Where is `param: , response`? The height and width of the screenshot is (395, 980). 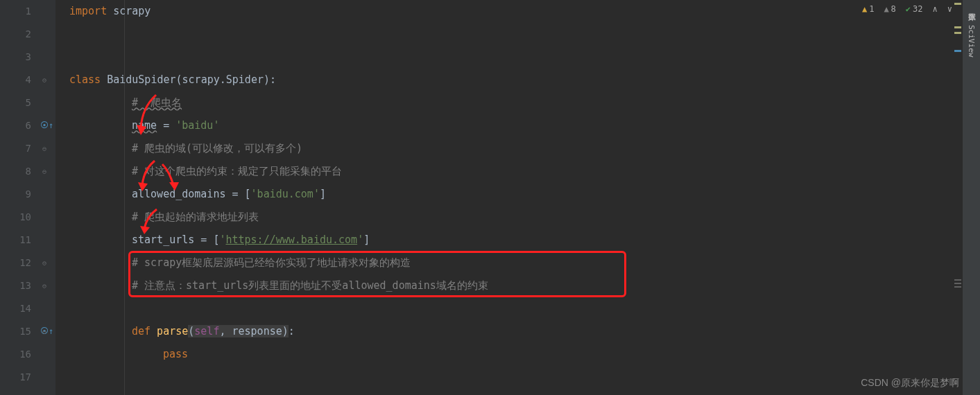
param: , response is located at coordinates (250, 331).